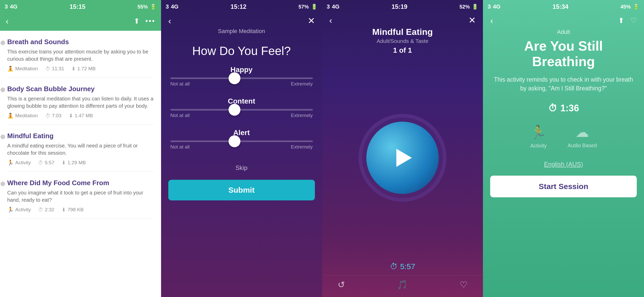 This screenshot has width=644, height=297. Describe the element at coordinates (241, 169) in the screenshot. I see `skip-button: Skip` at that location.